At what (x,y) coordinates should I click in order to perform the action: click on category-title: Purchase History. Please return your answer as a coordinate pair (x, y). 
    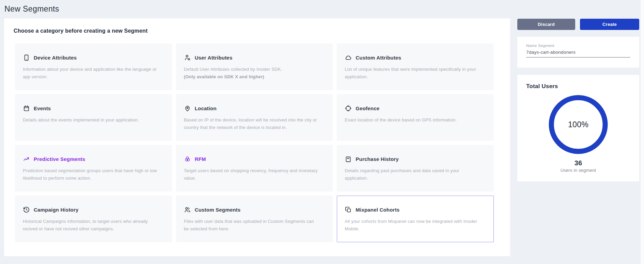
    Looking at the image, I should click on (377, 159).